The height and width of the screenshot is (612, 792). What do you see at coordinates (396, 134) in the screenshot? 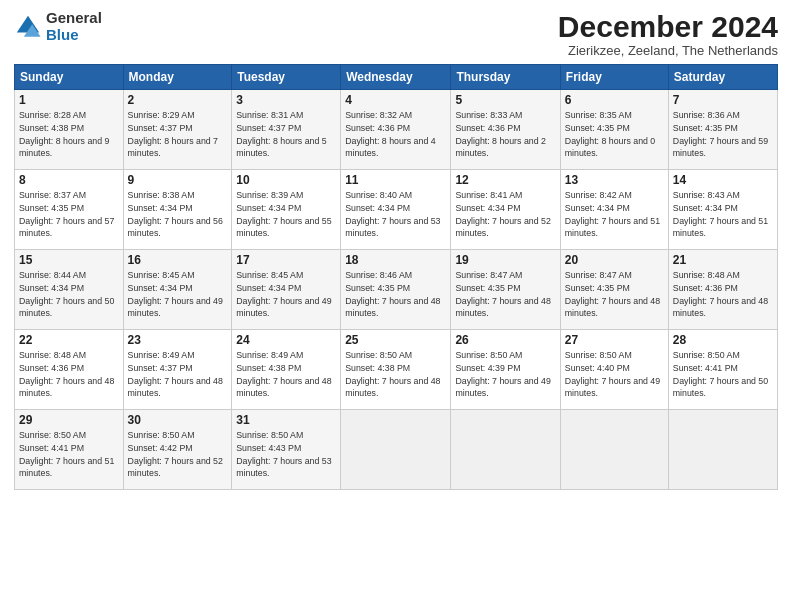
I see `day-info: Sunrise: 8:32 AMSunset: 4:36 PMDaylight:…` at bounding box center [396, 134].